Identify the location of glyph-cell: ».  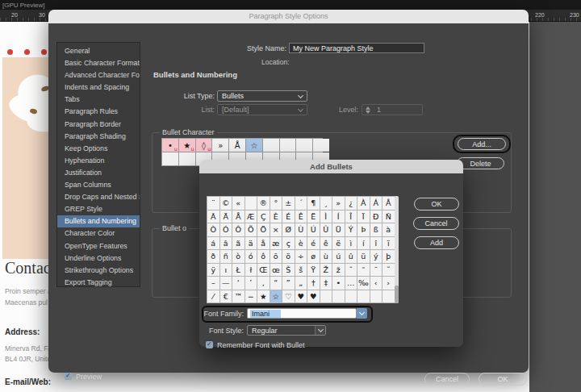
(339, 203).